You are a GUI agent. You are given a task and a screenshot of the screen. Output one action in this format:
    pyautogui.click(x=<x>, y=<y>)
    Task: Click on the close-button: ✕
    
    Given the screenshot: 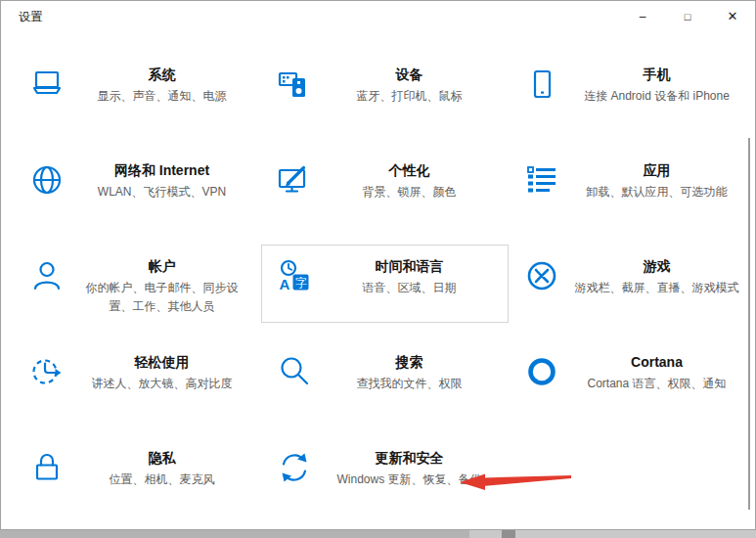 What is the action you would take?
    pyautogui.click(x=733, y=16)
    